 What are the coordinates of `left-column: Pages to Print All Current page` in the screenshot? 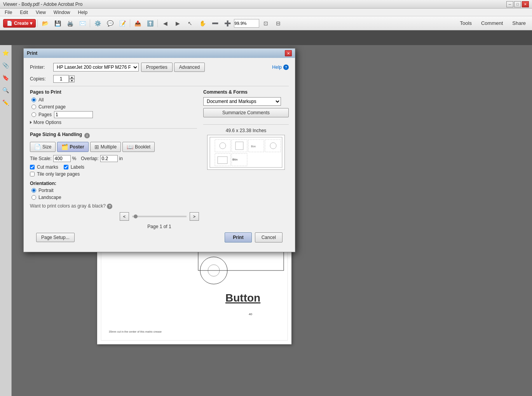 It's located at (113, 149).